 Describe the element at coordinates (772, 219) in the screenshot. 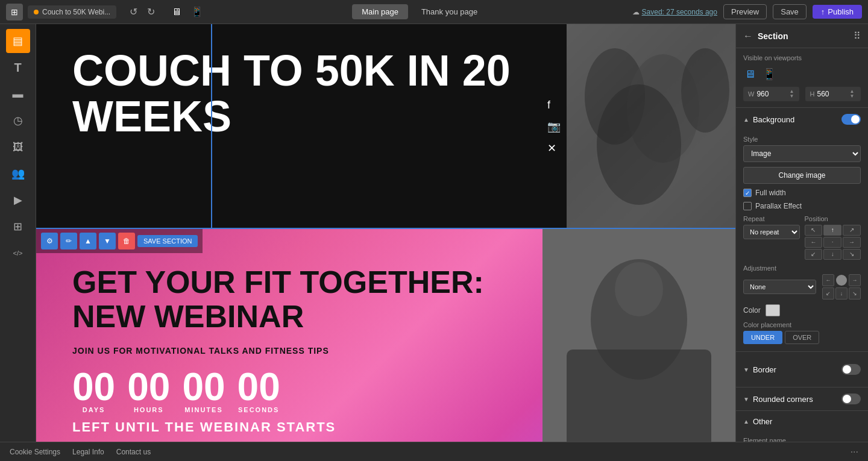

I see `repeat-label: Repeat` at that location.